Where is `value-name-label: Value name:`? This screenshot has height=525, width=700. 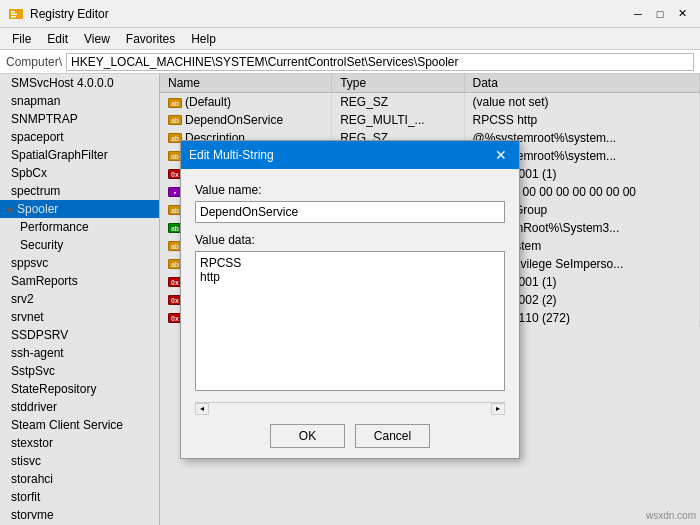
value-name-label: Value name: is located at coordinates (350, 190).